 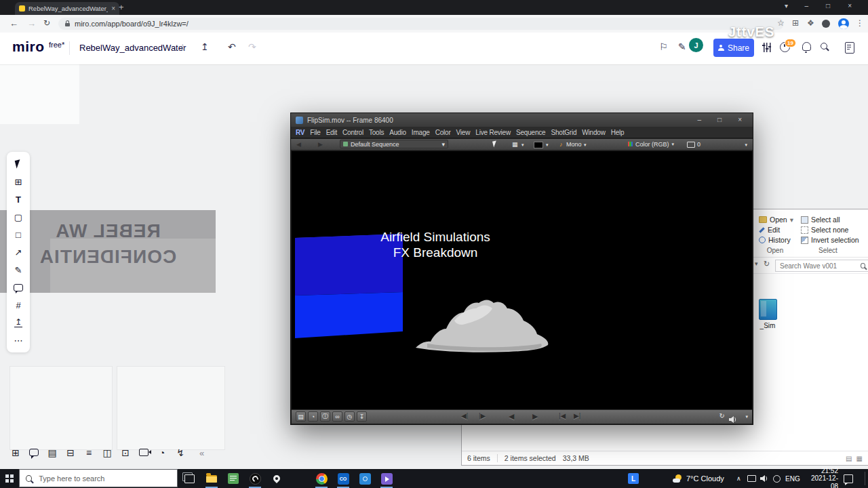 I want to click on frame-tool: #, so click(x=18, y=305).